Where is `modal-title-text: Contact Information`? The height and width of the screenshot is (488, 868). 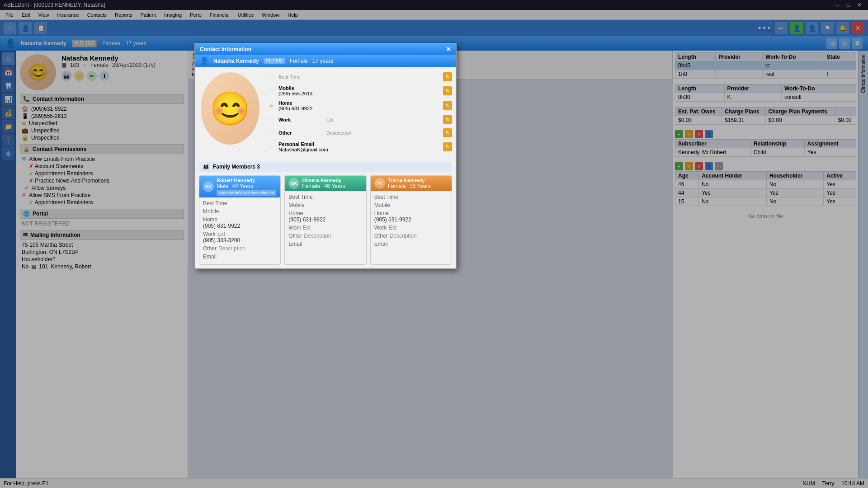 modal-title-text: Contact Information is located at coordinates (226, 49).